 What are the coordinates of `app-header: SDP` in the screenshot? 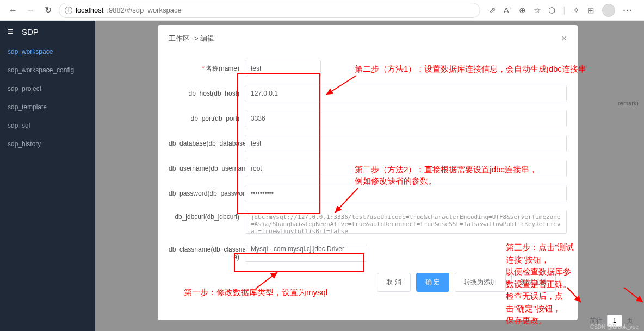 It's located at (48, 32).